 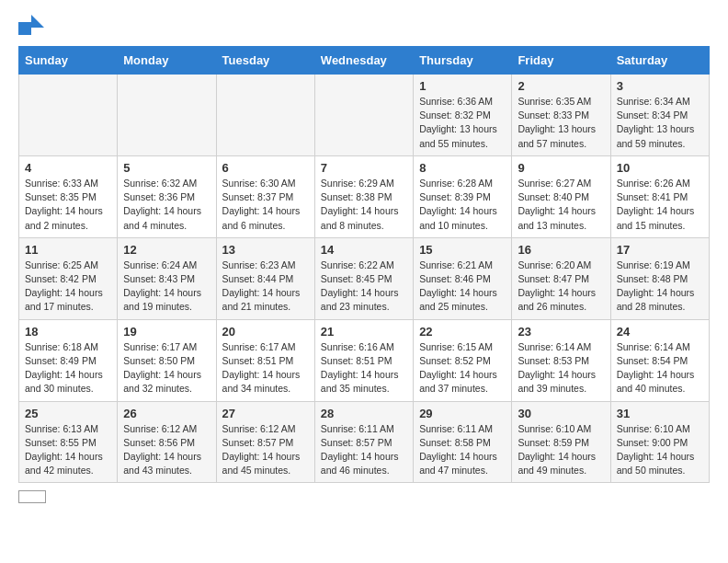 What do you see at coordinates (561, 116) in the screenshot?
I see `day-cell: 2Sunrise: 6:35 AM Sunset: 8:33 PM Daylig…` at bounding box center [561, 116].